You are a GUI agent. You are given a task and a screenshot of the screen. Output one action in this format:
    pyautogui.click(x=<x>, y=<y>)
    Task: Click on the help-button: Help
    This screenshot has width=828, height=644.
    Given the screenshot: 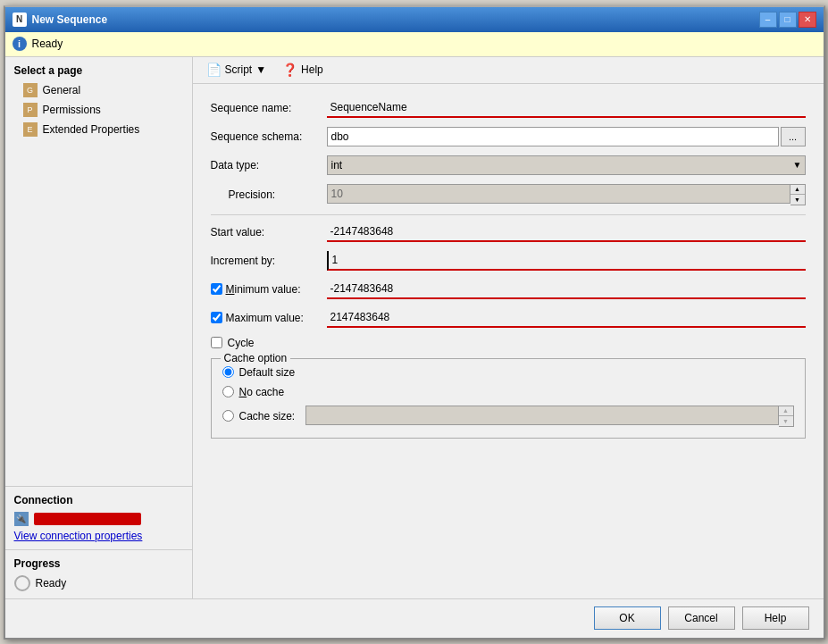 What is the action you would take?
    pyautogui.click(x=775, y=618)
    